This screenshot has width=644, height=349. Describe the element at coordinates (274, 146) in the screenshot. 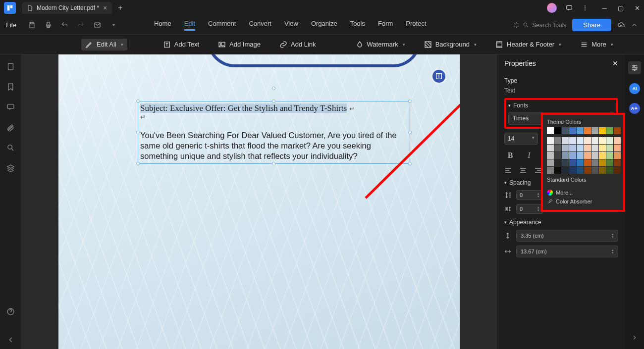

I see `text-body: You've Been Searching For Dear Valued Cu…` at that location.